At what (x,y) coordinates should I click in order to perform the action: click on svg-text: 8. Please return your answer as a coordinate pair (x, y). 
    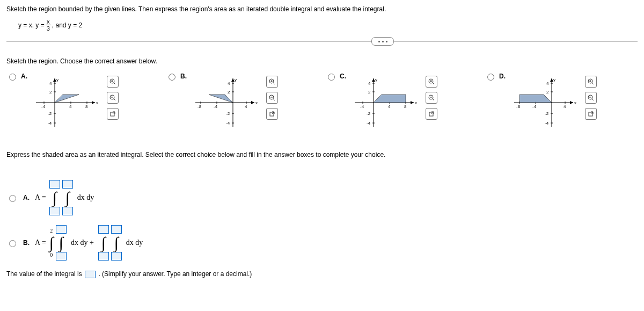
    Looking at the image, I should click on (87, 106).